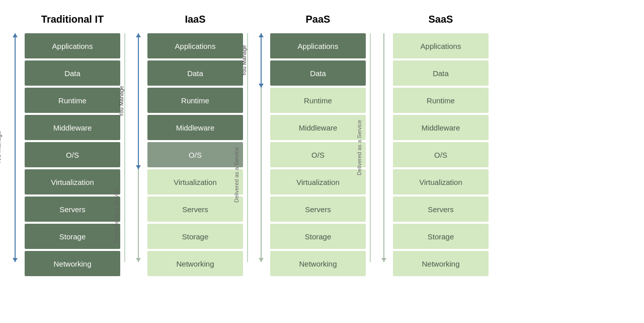  What do you see at coordinates (15, 148) in the screenshot?
I see `traditional-you-manage-arrow: You Manage` at bounding box center [15, 148].